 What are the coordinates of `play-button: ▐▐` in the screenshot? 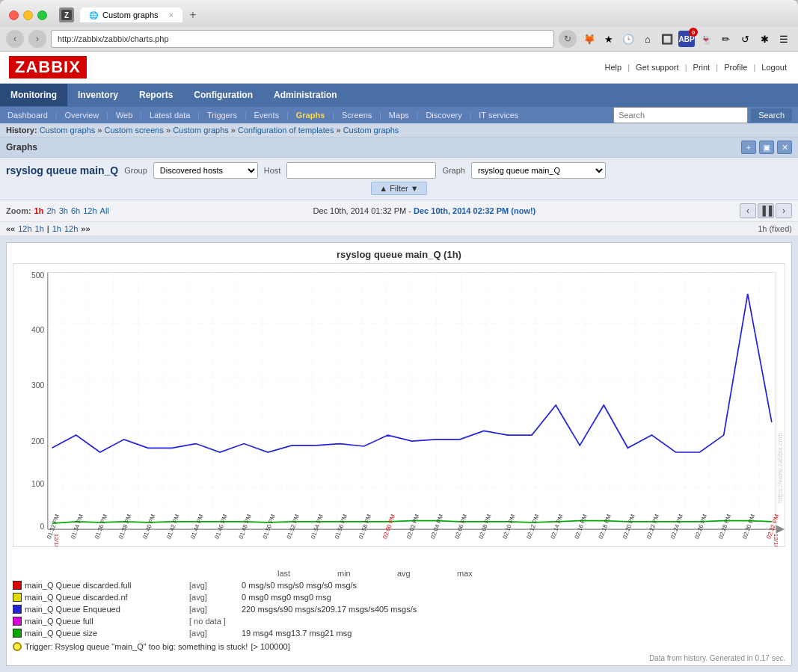 It's located at (766, 211).